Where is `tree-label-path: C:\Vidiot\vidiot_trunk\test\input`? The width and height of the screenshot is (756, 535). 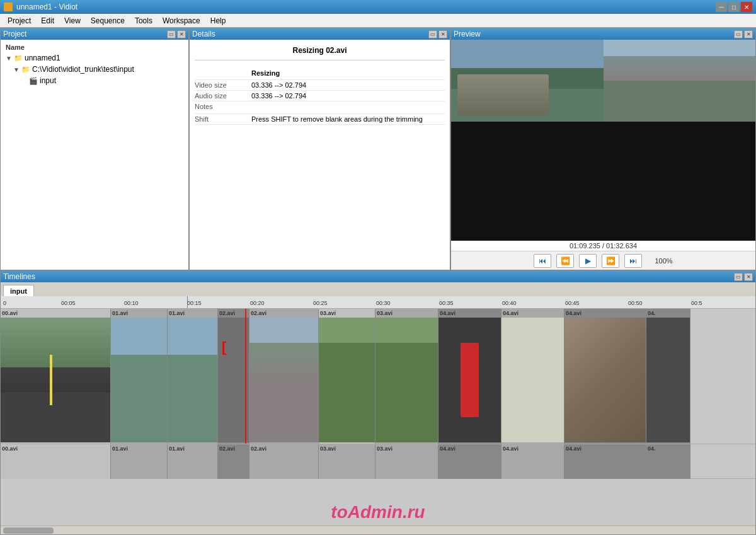 tree-label-path: C:\Vidiot\vidiot_trunk\test\input is located at coordinates (83, 69).